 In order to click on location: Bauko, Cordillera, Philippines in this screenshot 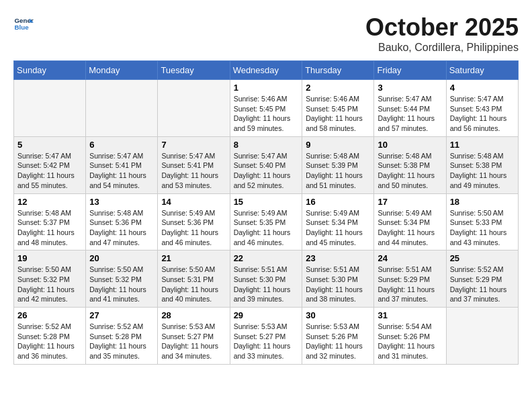, I will do `click(442, 48)`.